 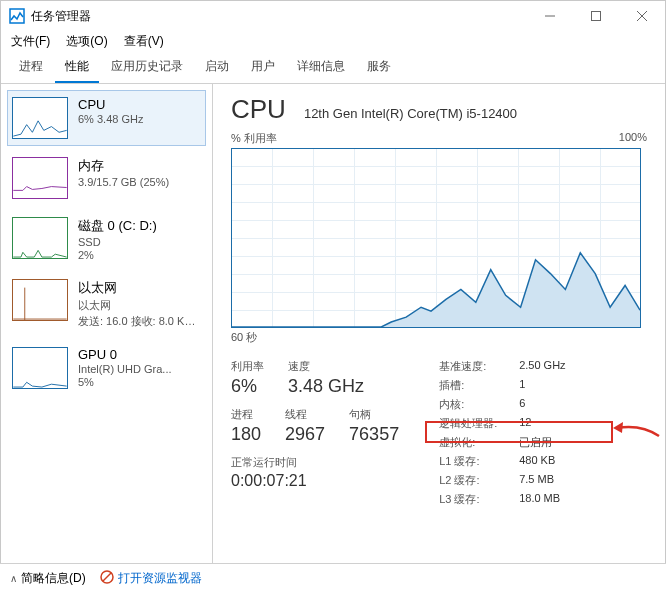 What do you see at coordinates (525, 424) in the screenshot?
I see `lp-value: 12` at bounding box center [525, 424].